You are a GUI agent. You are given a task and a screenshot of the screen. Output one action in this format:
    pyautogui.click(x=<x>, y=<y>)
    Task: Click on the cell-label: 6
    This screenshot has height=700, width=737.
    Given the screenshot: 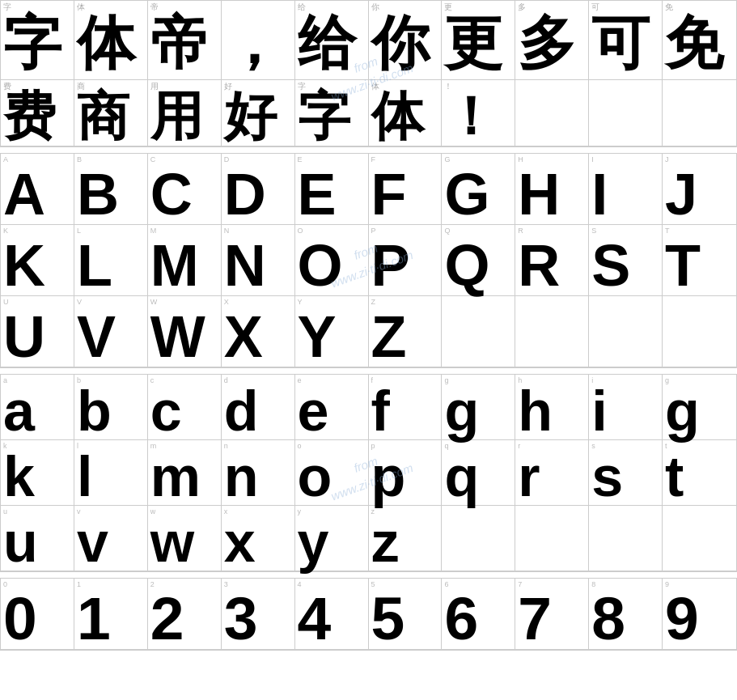 What is the action you would take?
    pyautogui.click(x=447, y=584)
    